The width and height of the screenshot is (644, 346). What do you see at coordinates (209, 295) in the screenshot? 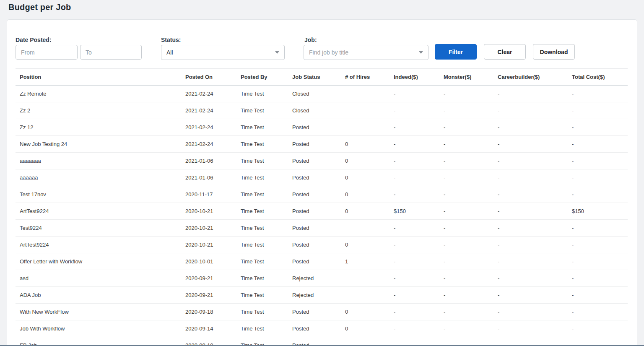
I see `cell-posted-on: 2020-09-21` at bounding box center [209, 295].